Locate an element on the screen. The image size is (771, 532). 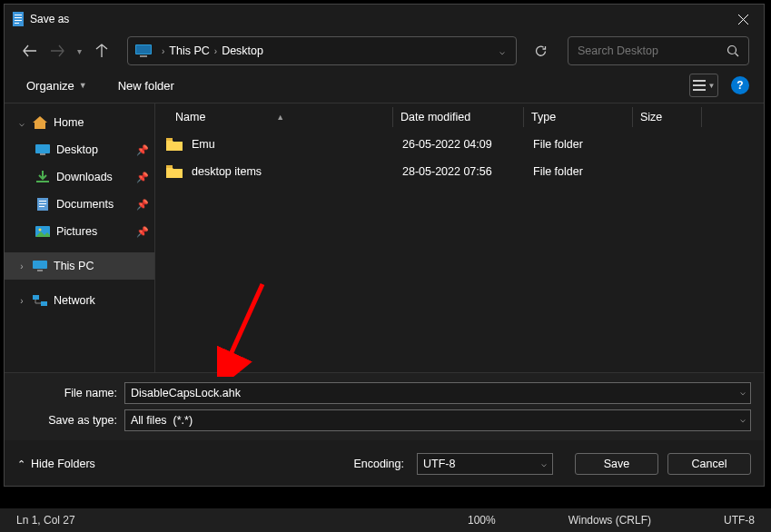
download-icon is located at coordinates (43, 177).